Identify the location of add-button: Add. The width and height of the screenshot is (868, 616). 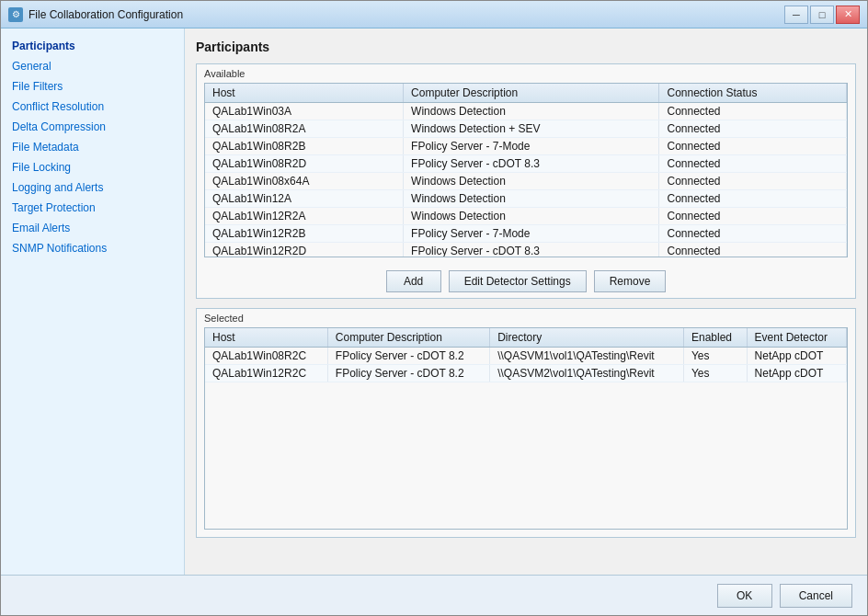
(414, 281).